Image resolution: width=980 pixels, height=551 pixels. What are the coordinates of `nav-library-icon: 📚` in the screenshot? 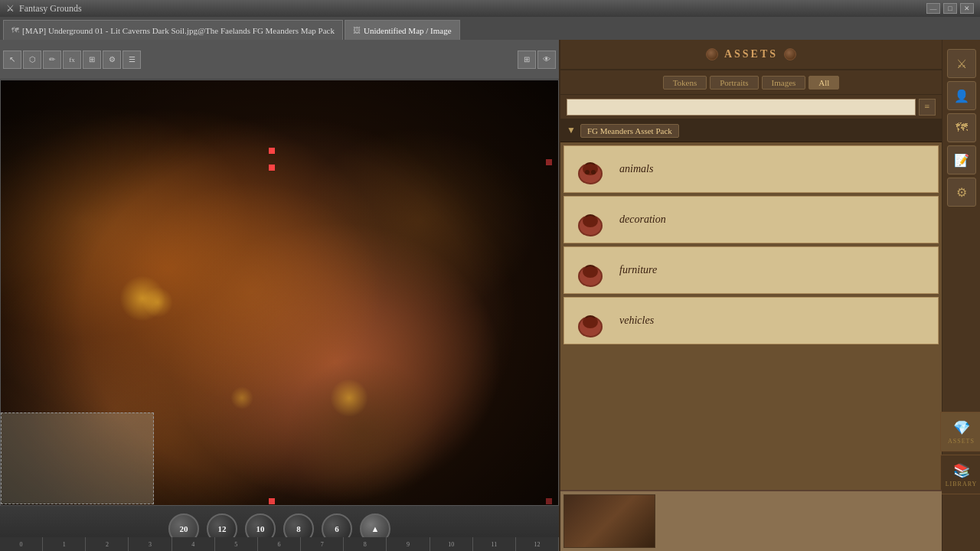 It's located at (962, 471).